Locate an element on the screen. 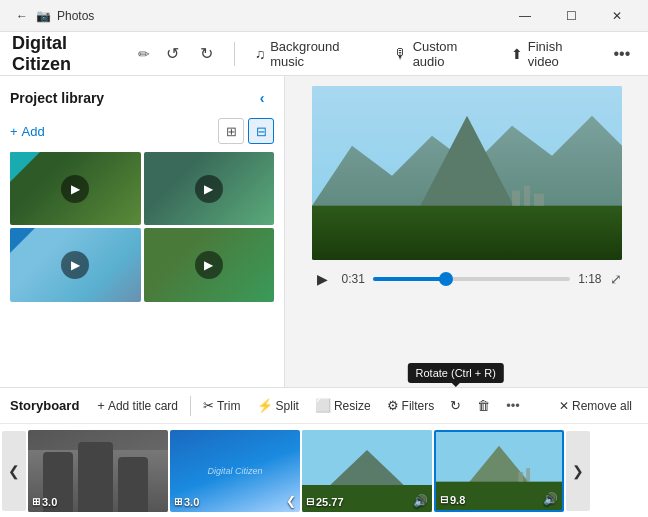 The image size is (648, 517). sb-more-button: ••• is located at coordinates (513, 406).